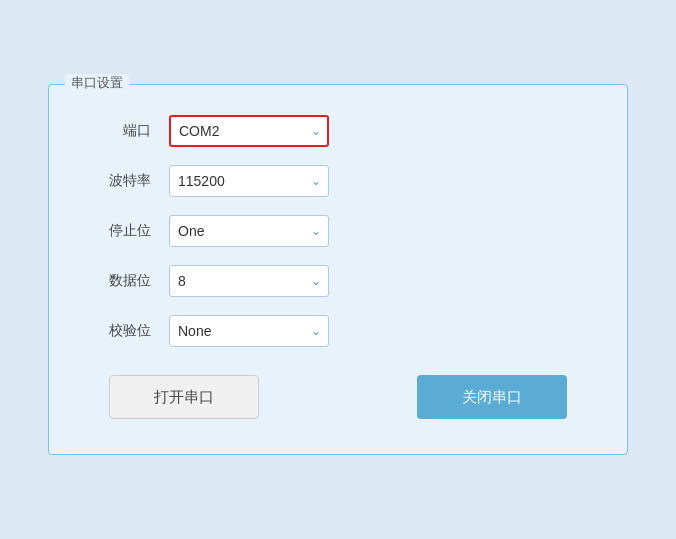  Describe the element at coordinates (249, 131) in the screenshot. I see `port-select: COM1 COM2 COM3 COM4` at that location.